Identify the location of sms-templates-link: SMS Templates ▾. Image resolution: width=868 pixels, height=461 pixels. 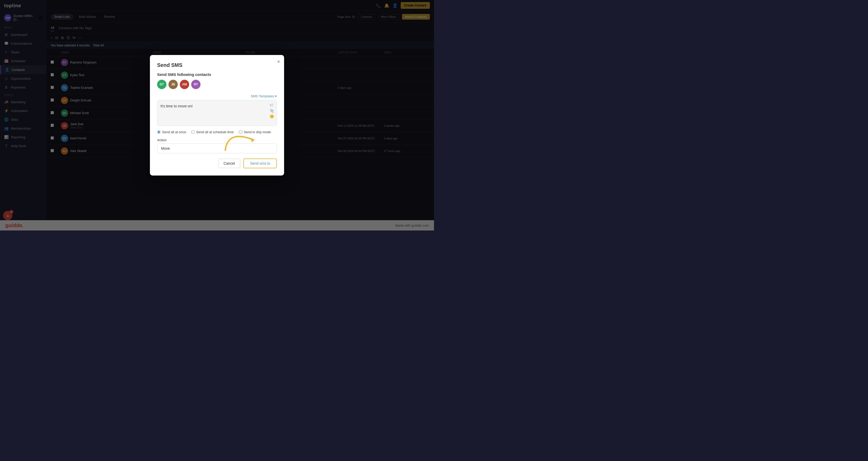
(217, 96).